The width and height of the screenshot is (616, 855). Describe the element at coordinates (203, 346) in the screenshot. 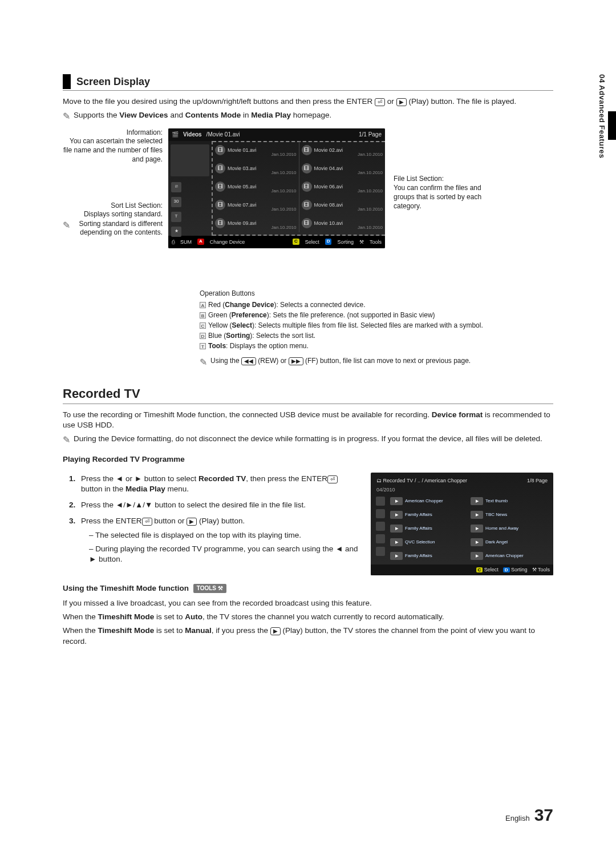

I see `color-key-T: T` at that location.